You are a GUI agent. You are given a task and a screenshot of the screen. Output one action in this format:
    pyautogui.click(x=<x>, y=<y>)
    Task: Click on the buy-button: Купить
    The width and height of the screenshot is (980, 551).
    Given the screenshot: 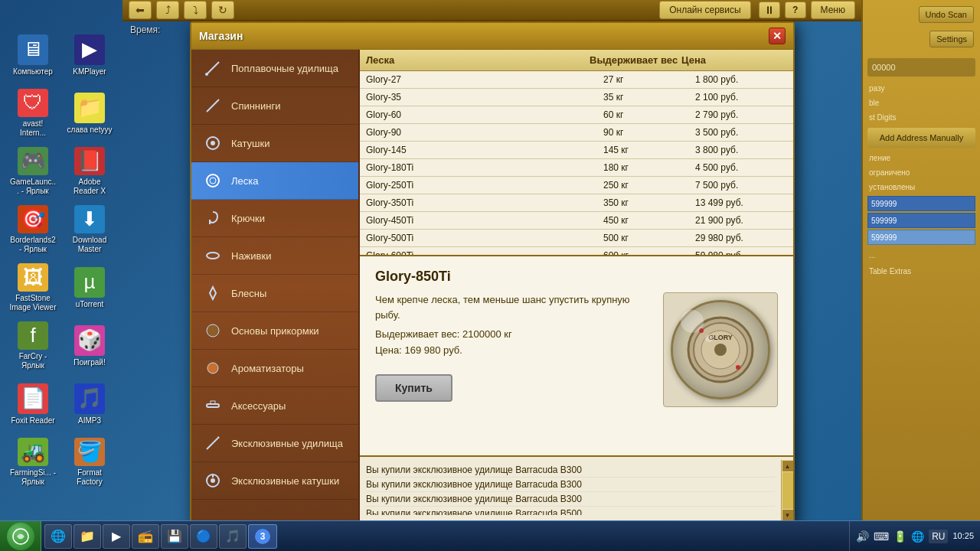 What is the action you would take?
    pyautogui.click(x=413, y=388)
    